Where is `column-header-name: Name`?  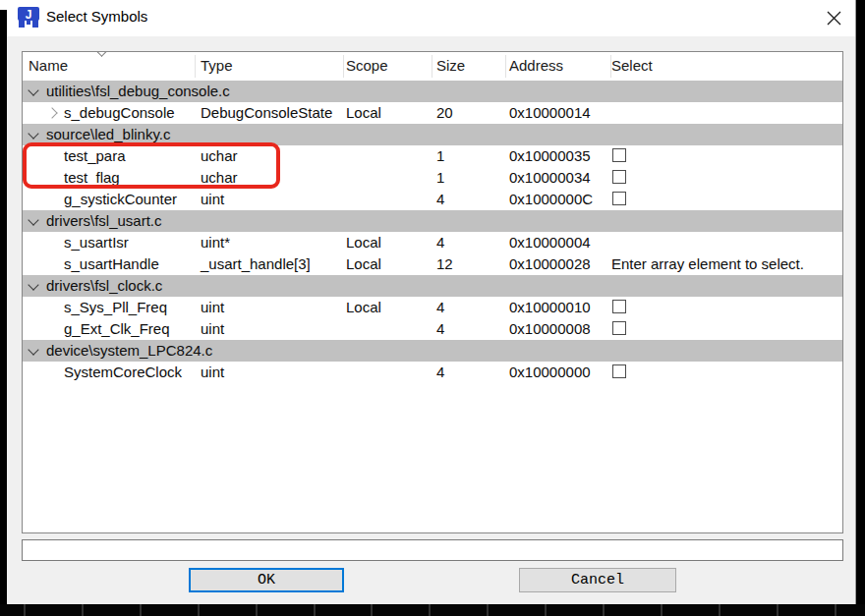
column-header-name: Name is located at coordinates (48, 65).